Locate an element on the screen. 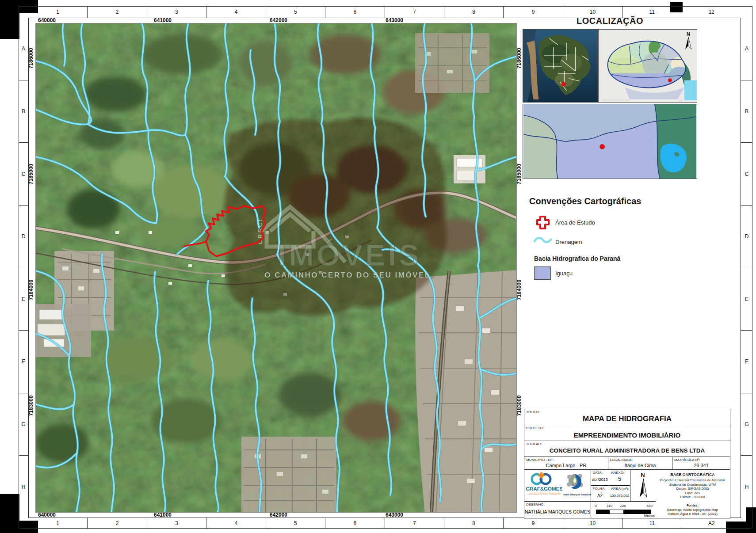  study-area-icon is located at coordinates (543, 222).